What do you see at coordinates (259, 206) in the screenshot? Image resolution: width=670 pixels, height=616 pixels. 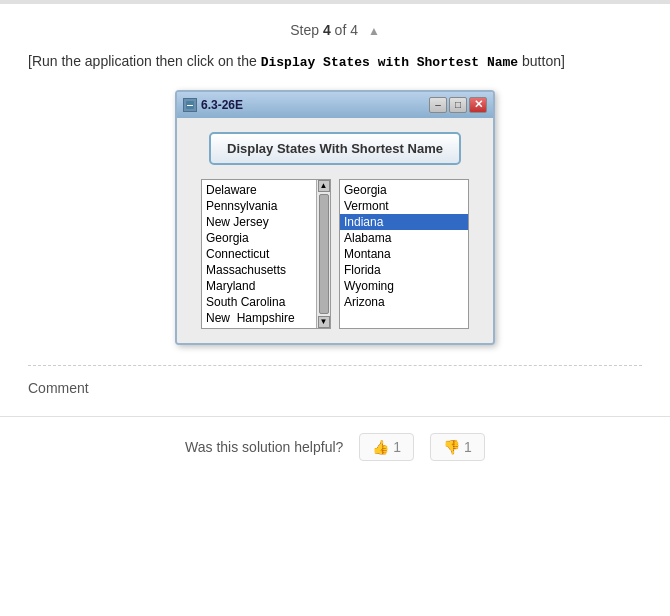 I see `list-item: Pennsylvania` at bounding box center [259, 206].